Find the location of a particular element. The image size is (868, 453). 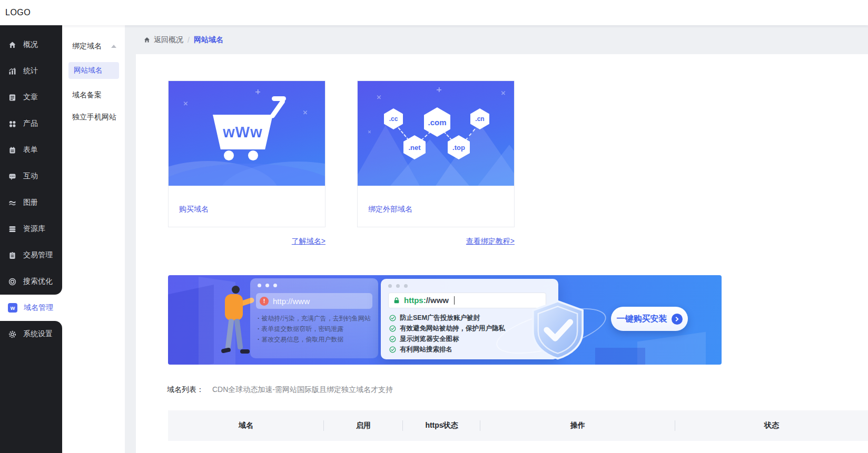

sidebar-item-overview: 概况 is located at coordinates (31, 45).